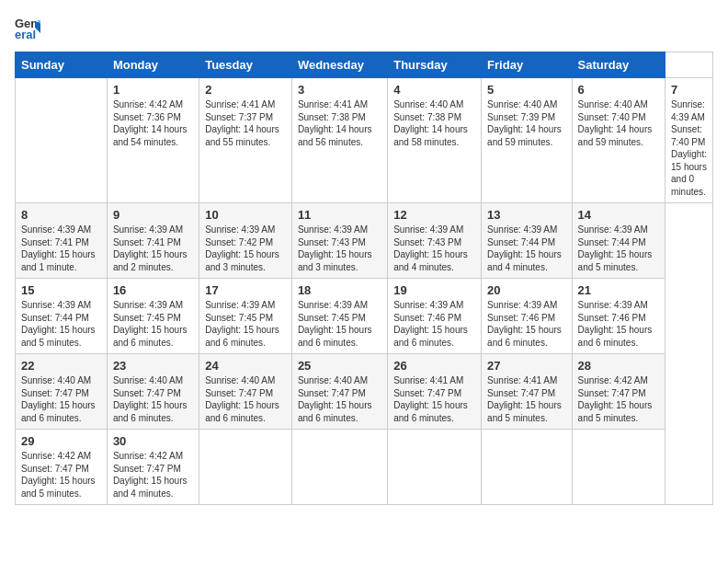 This screenshot has width=728, height=563. What do you see at coordinates (619, 123) in the screenshot?
I see `day-content: Sunrise: 4:40 AM Sunset: 7:40 PM Dayligh…` at bounding box center [619, 123].